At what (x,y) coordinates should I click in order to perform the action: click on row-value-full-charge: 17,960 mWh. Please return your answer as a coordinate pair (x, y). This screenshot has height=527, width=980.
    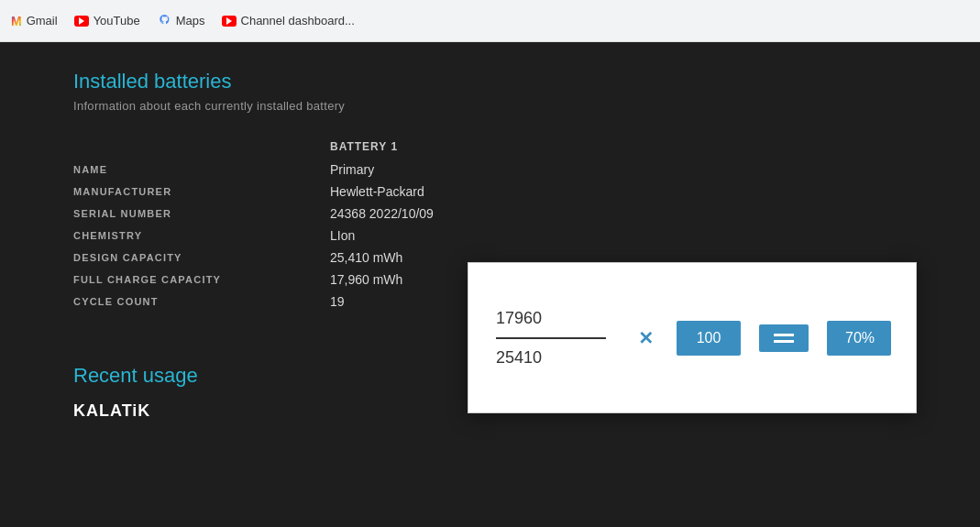
    Looking at the image, I should click on (367, 280).